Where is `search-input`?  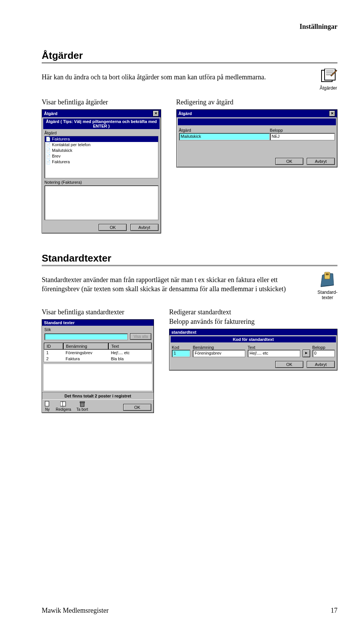 search-input is located at coordinates (86, 337).